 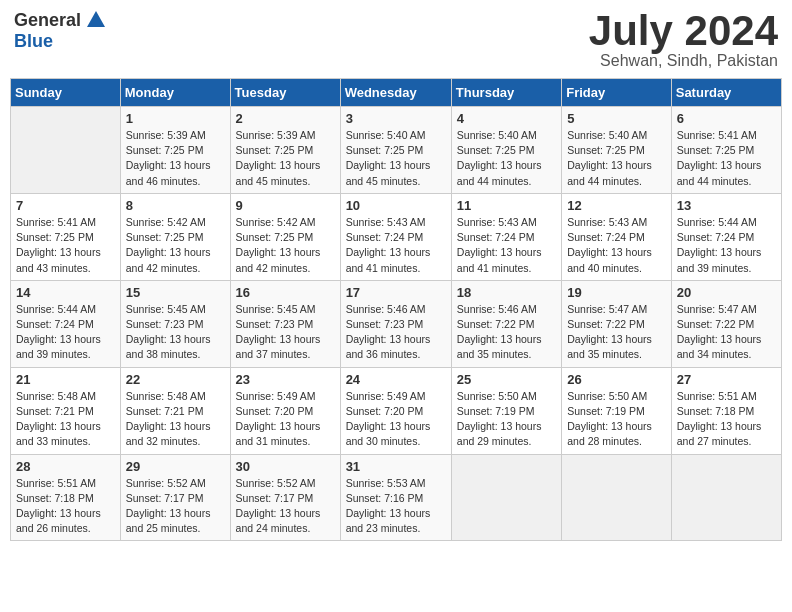 I want to click on calendar-row: 14Sunrise: 5:44 AMSunset: 7:24 PMDayligh…, so click(x=396, y=324).